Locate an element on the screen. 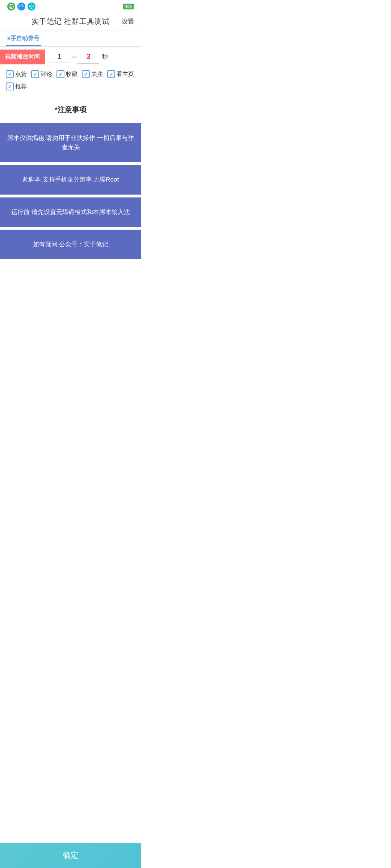  tab-divider is located at coordinates (71, 46).